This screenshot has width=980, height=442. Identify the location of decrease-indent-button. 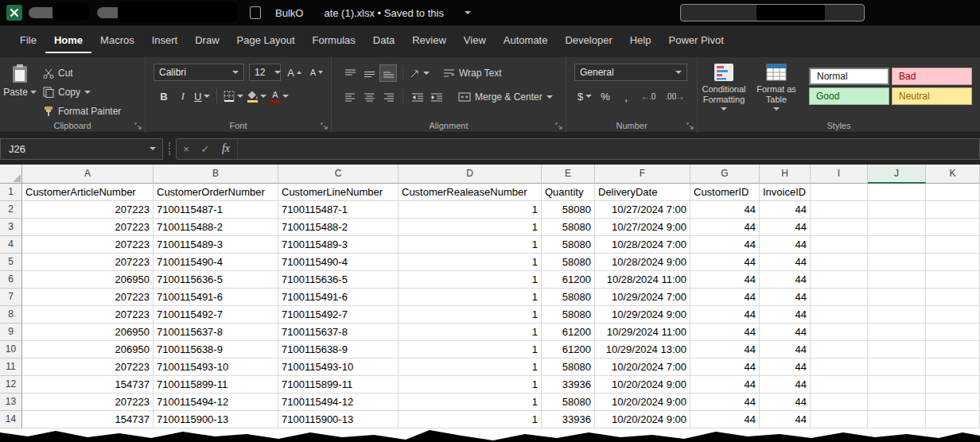
(418, 97).